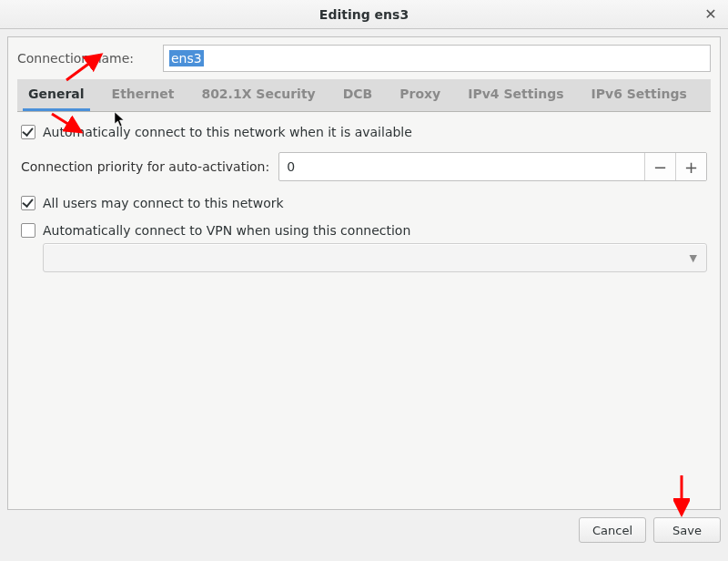 This screenshot has width=728, height=561. What do you see at coordinates (515, 95) in the screenshot?
I see `tab-ipv4: IPv4 Settings` at bounding box center [515, 95].